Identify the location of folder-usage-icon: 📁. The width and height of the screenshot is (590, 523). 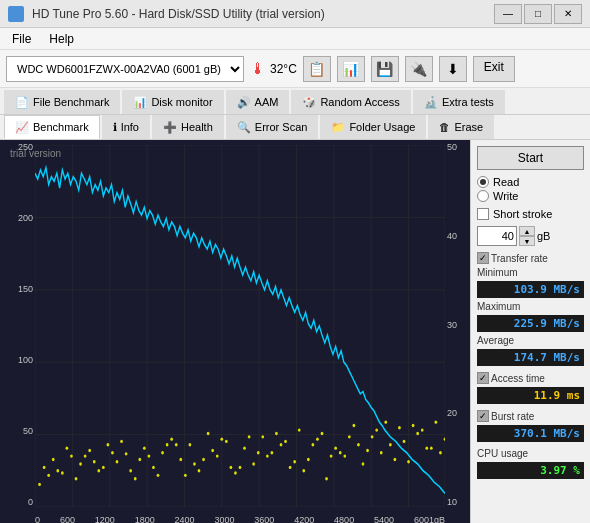
(338, 128).